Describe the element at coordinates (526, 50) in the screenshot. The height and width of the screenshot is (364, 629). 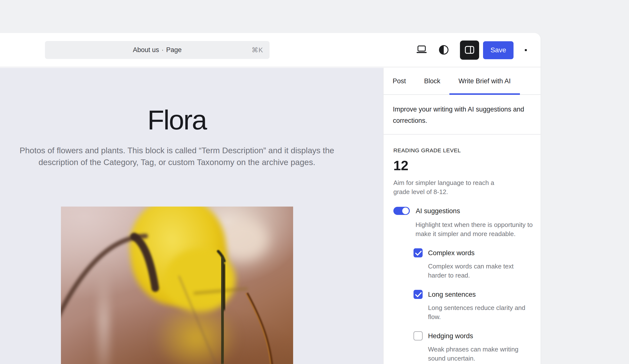
I see `options-menu-button` at that location.